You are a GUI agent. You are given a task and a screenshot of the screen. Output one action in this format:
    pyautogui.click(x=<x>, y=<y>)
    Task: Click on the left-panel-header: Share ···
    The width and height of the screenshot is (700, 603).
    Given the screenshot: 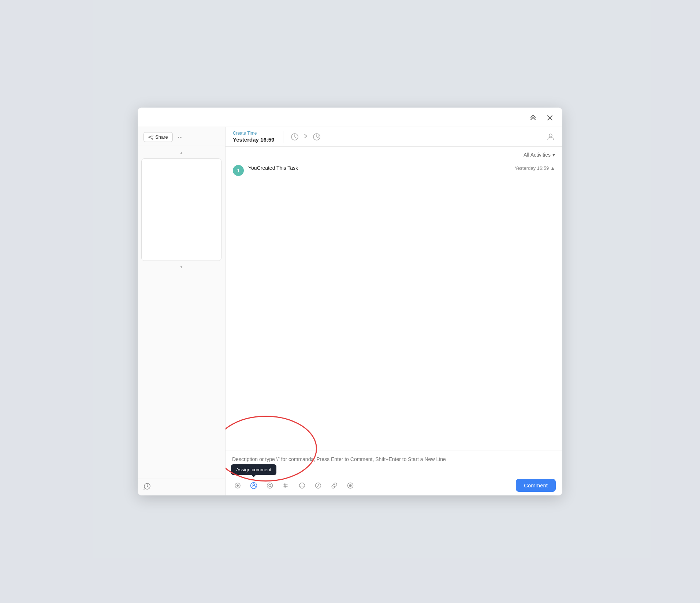 What is the action you would take?
    pyautogui.click(x=182, y=136)
    